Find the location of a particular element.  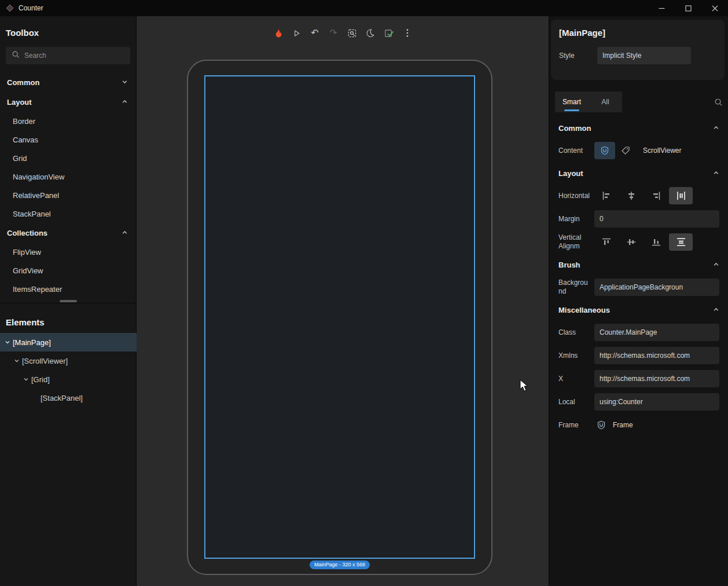

maximize-button is located at coordinates (688, 8).